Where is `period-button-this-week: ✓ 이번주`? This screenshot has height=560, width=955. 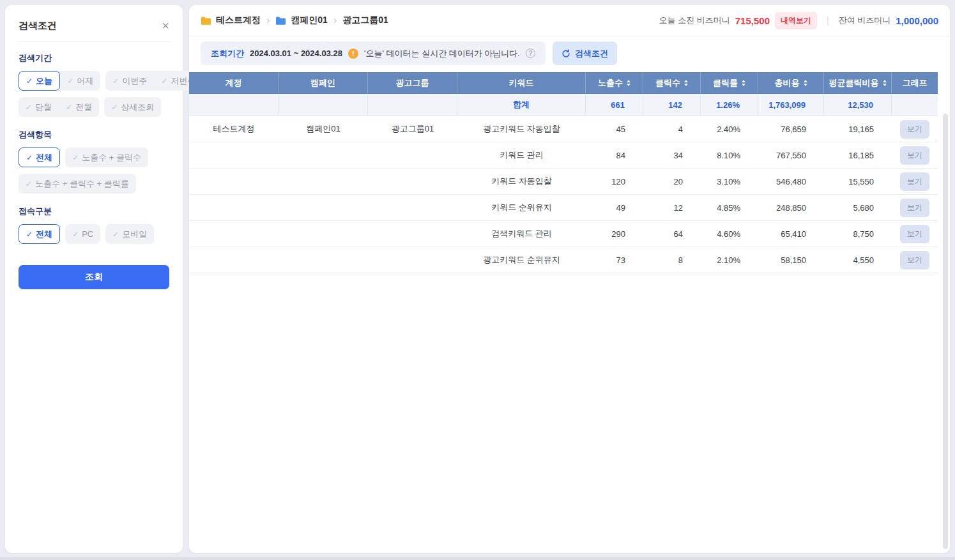 period-button-this-week: ✓ 이번주 is located at coordinates (130, 80).